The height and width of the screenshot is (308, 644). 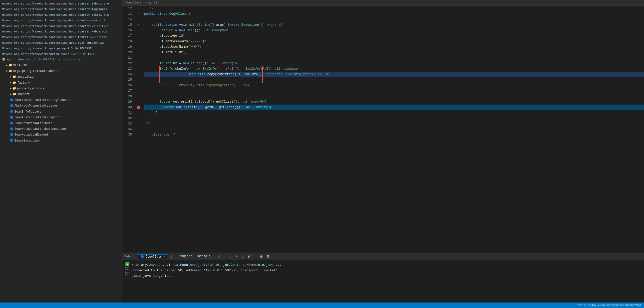 What do you see at coordinates (242, 257) in the screenshot?
I see `toolbar-btn-5: ↴` at bounding box center [242, 257].